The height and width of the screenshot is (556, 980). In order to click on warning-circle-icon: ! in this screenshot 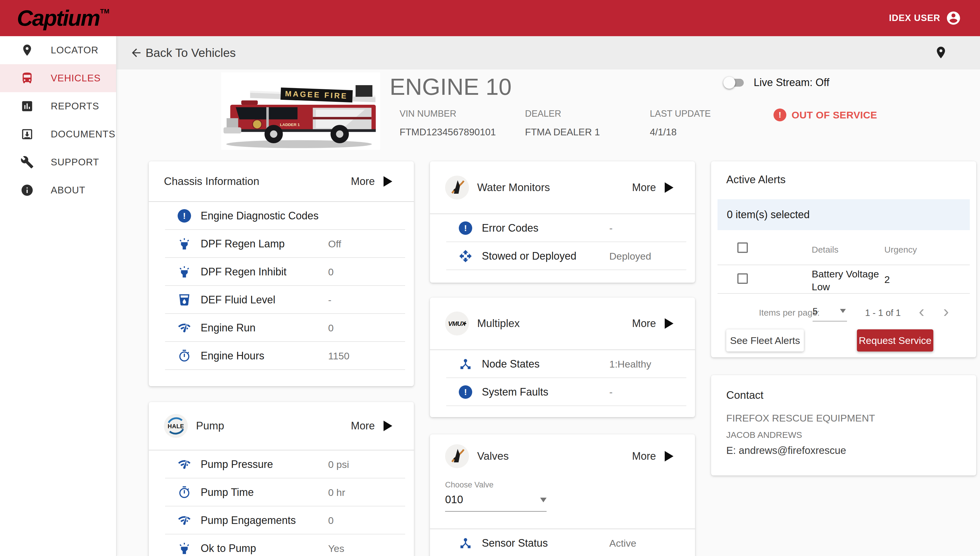, I will do `click(780, 115)`.